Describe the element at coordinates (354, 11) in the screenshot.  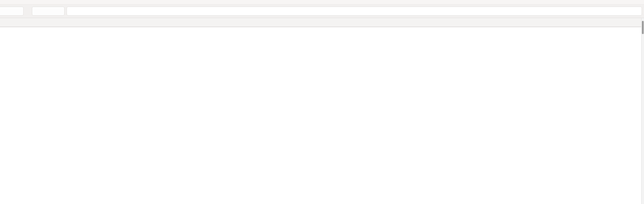
I see `formula-input` at that location.